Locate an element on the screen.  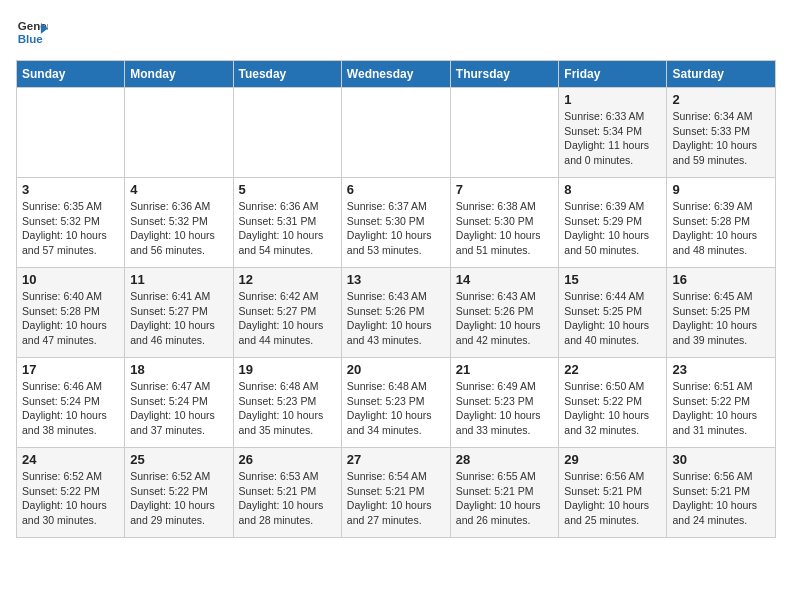
day-info: Sunrise: 6:45 AM Sunset: 5:25 PM Dayligh… is located at coordinates (721, 318).